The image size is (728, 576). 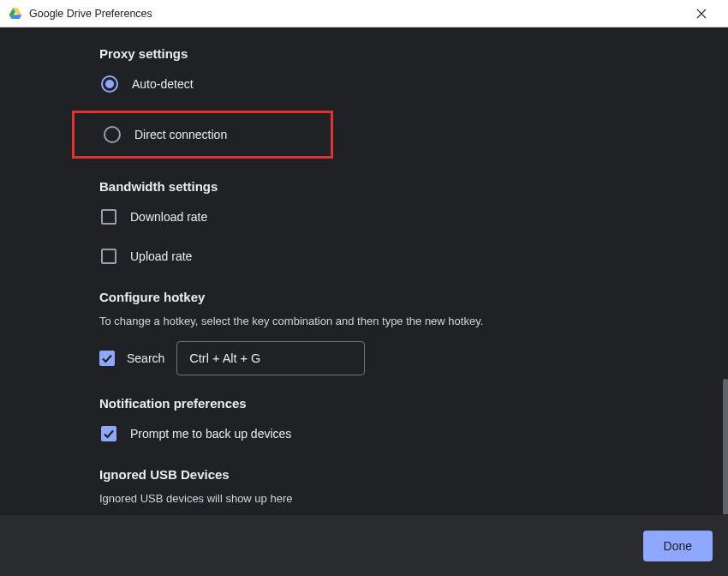 What do you see at coordinates (701, 14) in the screenshot?
I see `close-button` at bounding box center [701, 14].